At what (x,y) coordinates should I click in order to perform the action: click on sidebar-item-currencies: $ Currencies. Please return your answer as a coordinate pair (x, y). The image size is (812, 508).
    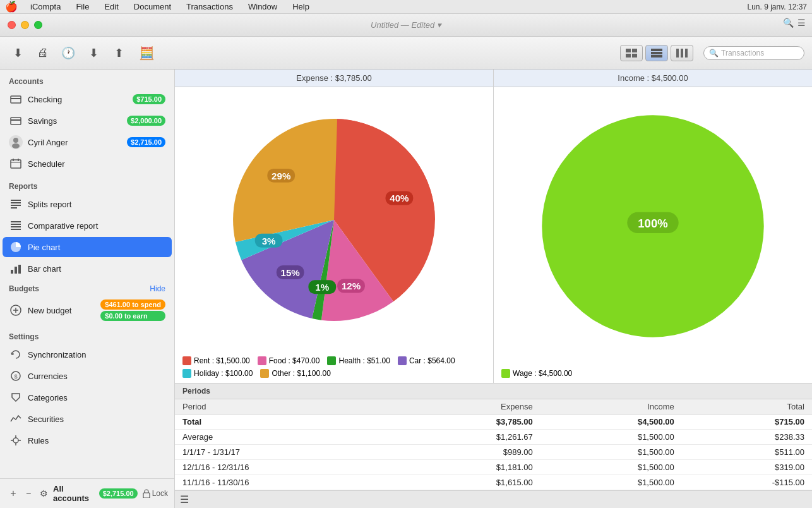
    Looking at the image, I should click on (87, 376).